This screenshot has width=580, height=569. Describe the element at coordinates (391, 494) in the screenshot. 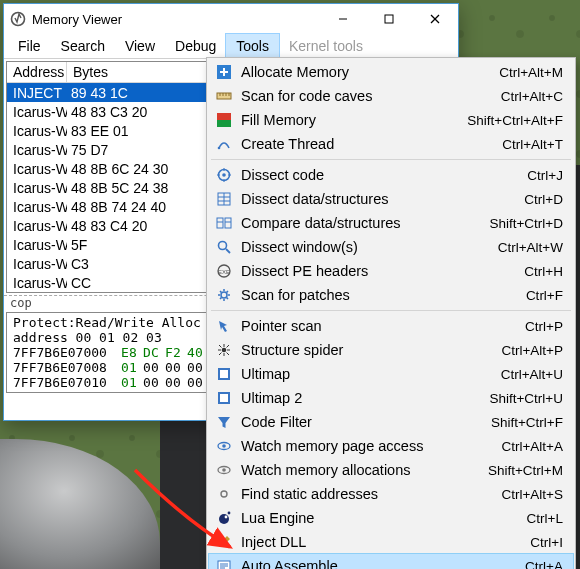

I see `menu-item-find-static-addresses: Find static addressesCtrl+Alt+S` at that location.